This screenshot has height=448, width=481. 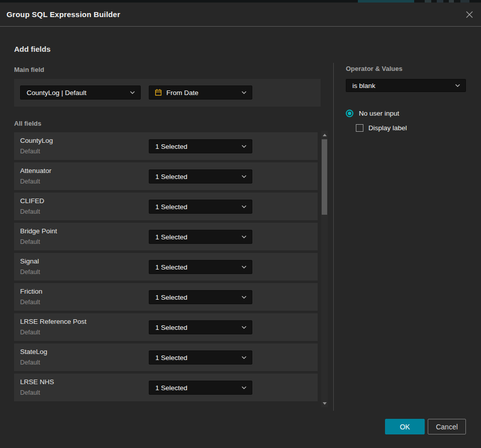 What do you see at coordinates (36, 171) in the screenshot?
I see `field-name: Attenuator` at bounding box center [36, 171].